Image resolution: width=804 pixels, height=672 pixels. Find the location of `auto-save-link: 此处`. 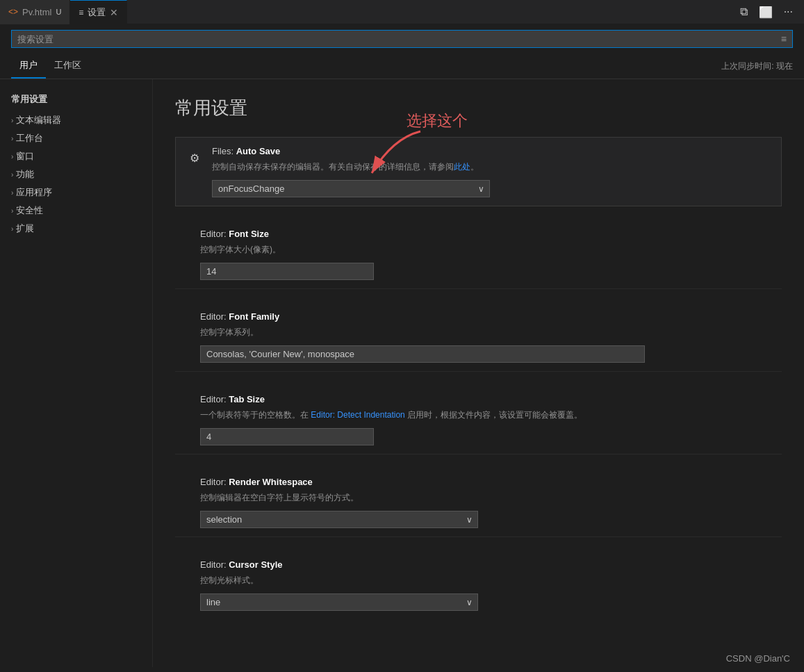

auto-save-link: 此处 is located at coordinates (462, 167).